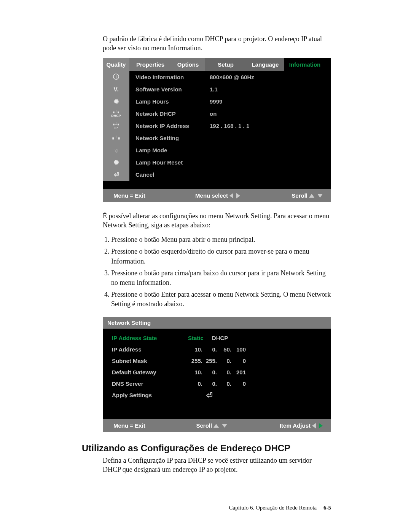 The width and height of the screenshot is (411, 532). What do you see at coordinates (150, 361) in the screenshot?
I see `osd2-label: Subnet Mask` at bounding box center [150, 361].